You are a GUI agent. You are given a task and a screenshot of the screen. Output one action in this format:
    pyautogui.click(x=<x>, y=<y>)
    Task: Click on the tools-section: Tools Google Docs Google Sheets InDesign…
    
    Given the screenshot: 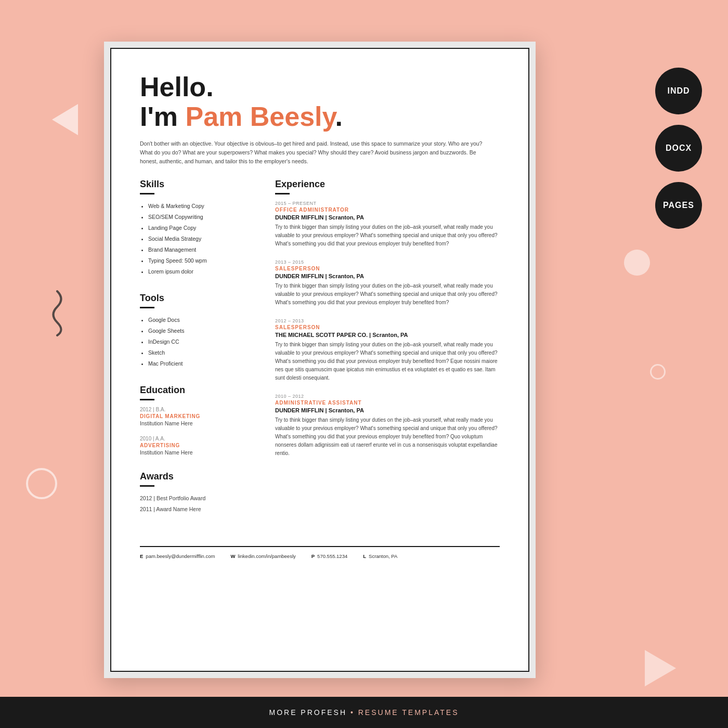 What is the action you would take?
    pyautogui.click(x=197, y=331)
    